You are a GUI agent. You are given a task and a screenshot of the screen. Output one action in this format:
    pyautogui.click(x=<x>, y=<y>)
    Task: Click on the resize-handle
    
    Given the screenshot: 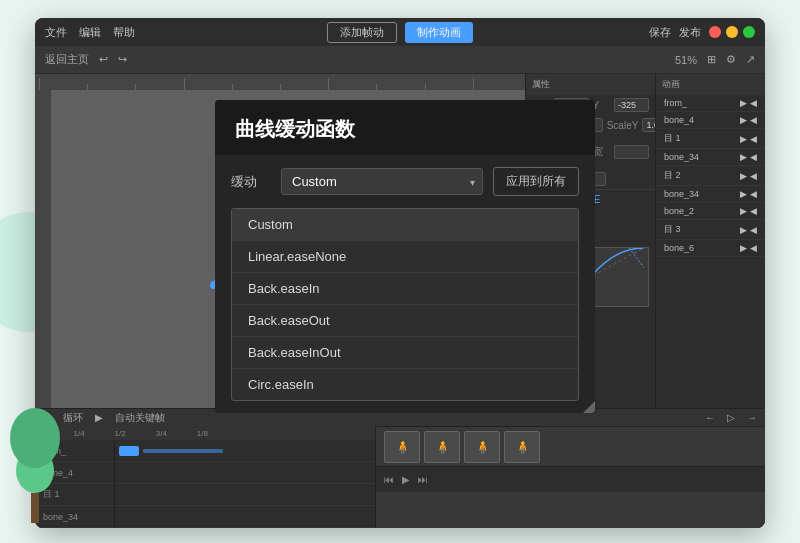 What is the action you would take?
    pyautogui.click(x=589, y=407)
    